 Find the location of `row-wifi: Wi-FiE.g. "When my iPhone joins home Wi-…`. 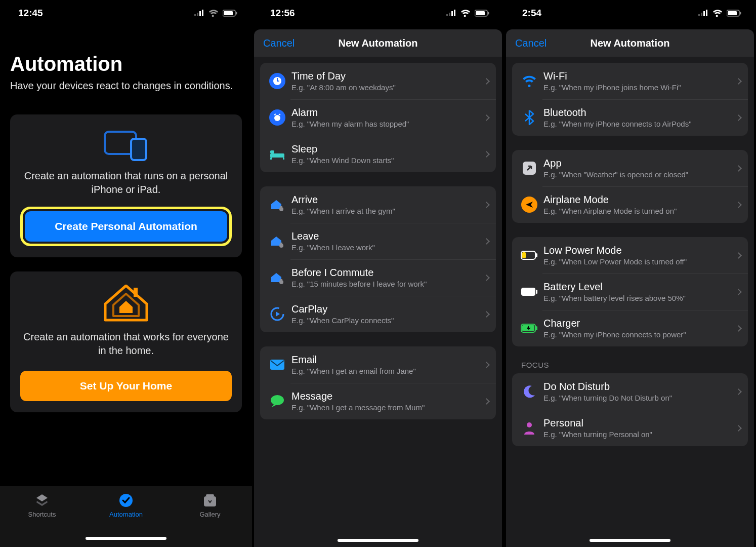

row-wifi: Wi-FiE.g. "When my iPhone joins home Wi-… is located at coordinates (630, 81).